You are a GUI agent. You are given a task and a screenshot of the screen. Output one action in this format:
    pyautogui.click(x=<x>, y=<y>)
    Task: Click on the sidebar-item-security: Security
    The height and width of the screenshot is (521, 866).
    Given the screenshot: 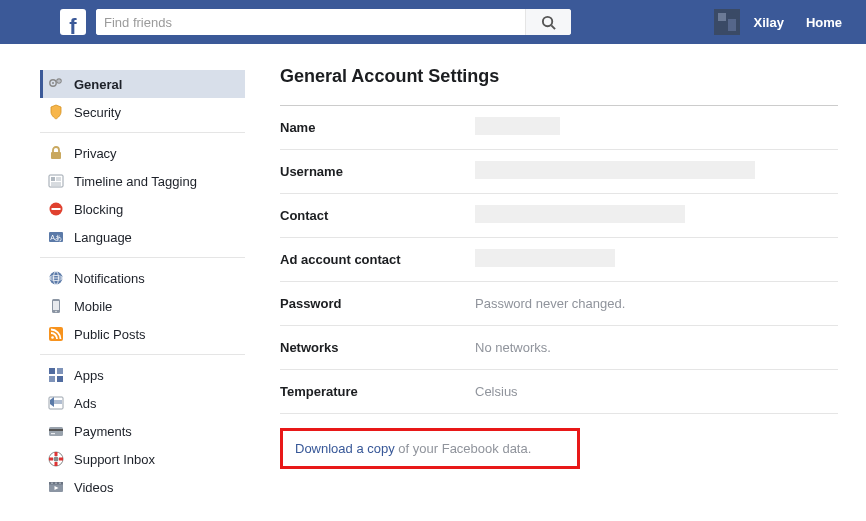 What is the action you would take?
    pyautogui.click(x=142, y=112)
    